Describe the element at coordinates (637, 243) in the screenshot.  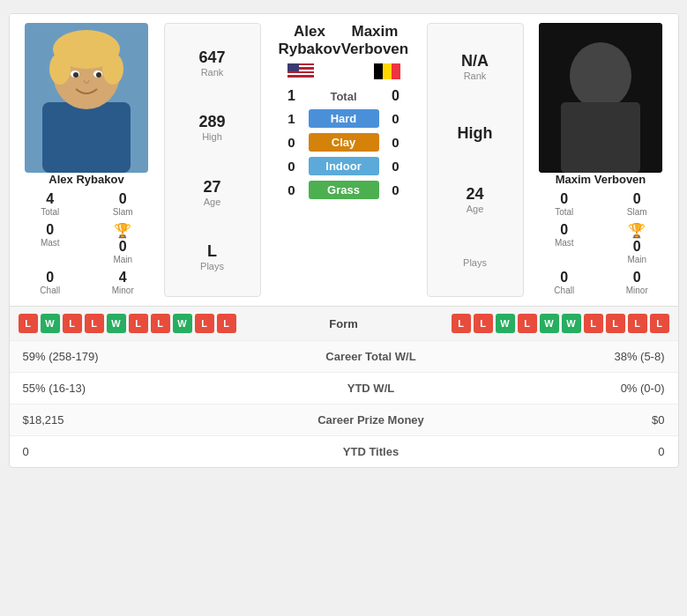
I see `right-trophy-main-cell: 🏆 0 Main` at that location.